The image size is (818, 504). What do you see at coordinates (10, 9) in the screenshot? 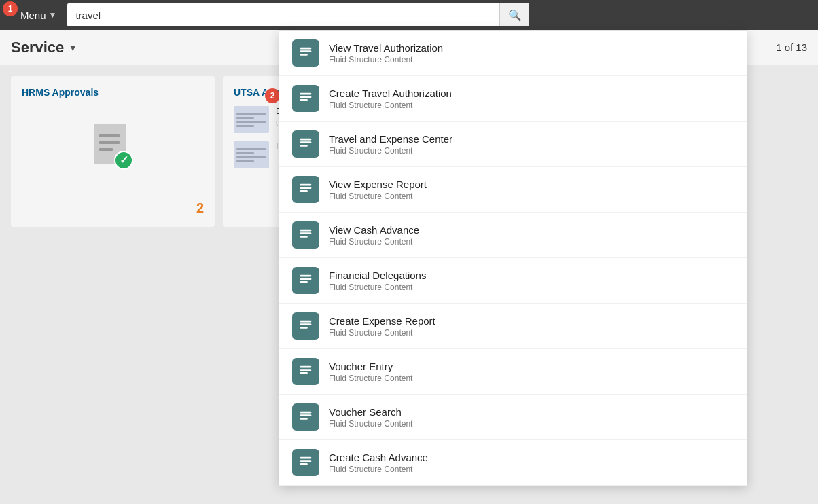
I see `badge-1: 1` at bounding box center [10, 9].